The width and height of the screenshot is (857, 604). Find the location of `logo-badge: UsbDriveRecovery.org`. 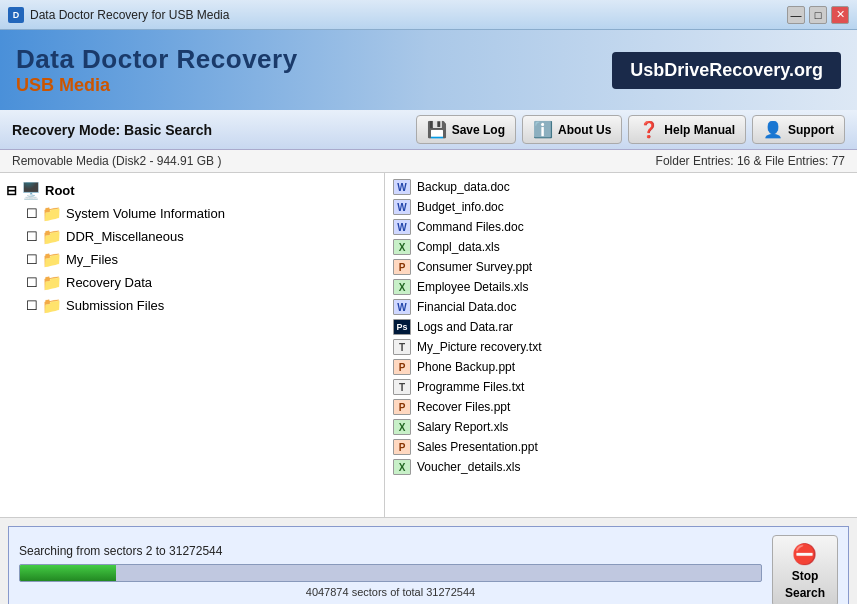

logo-badge: UsbDriveRecovery.org is located at coordinates (726, 70).